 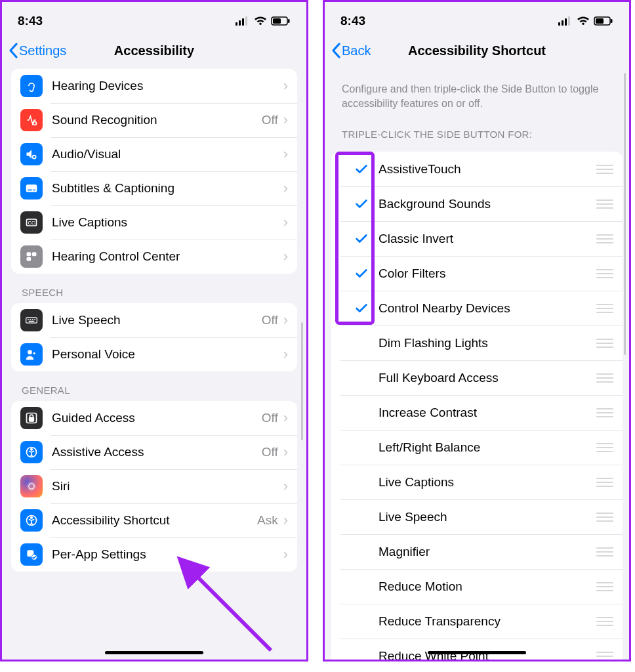 What do you see at coordinates (154, 222) in the screenshot?
I see `row-live-captions: CC Live Captions ›` at bounding box center [154, 222].